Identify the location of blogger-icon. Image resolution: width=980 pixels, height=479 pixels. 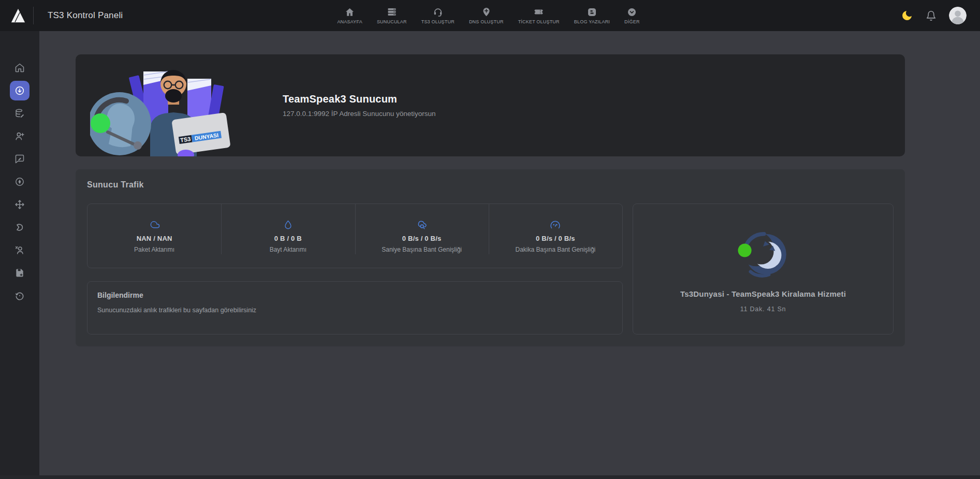
(592, 12).